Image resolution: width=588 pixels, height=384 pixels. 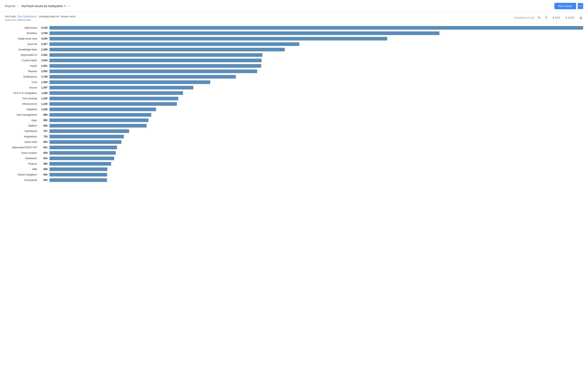 I want to click on report-title-text: YouTrack Issues by Subsystem, so click(x=42, y=6).